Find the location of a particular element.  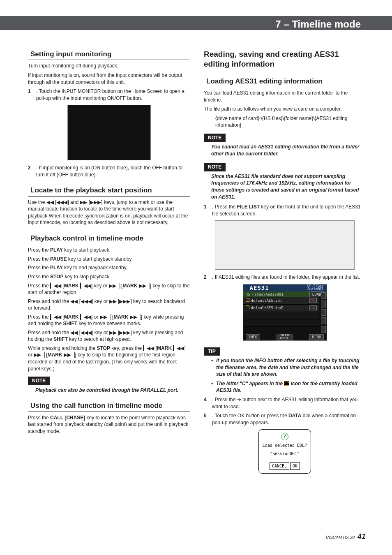

step-5: 5 . Touch the OK button or press the DAT… is located at coordinates (285, 419).